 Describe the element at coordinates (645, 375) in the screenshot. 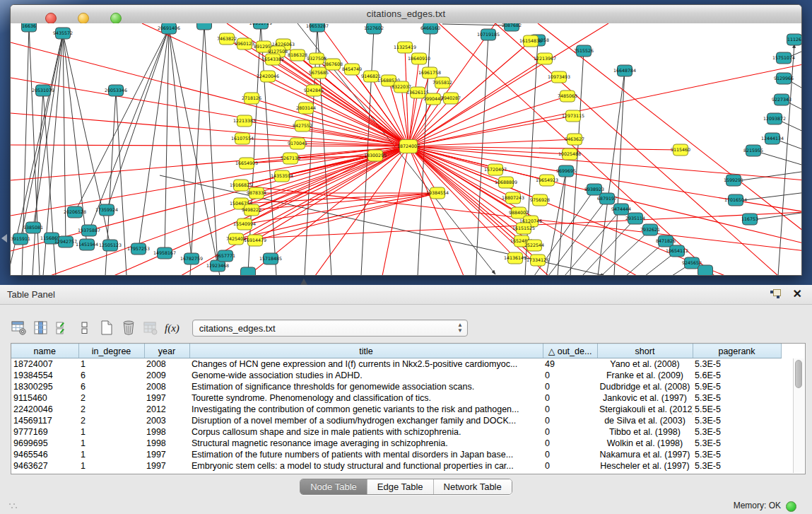

I see `cell-short: Franke et al. (2009)` at that location.